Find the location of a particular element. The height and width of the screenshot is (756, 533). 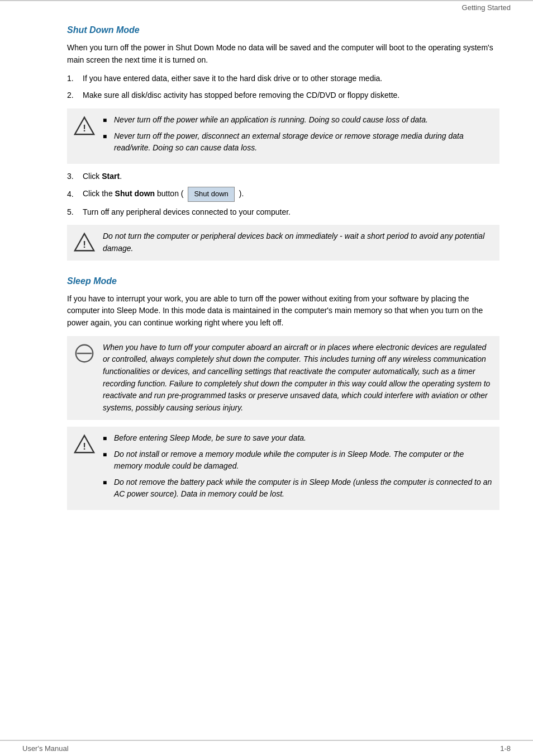

warning-content-sleep: Before entering Sleep Mode, be sure to s… is located at coordinates (298, 469).